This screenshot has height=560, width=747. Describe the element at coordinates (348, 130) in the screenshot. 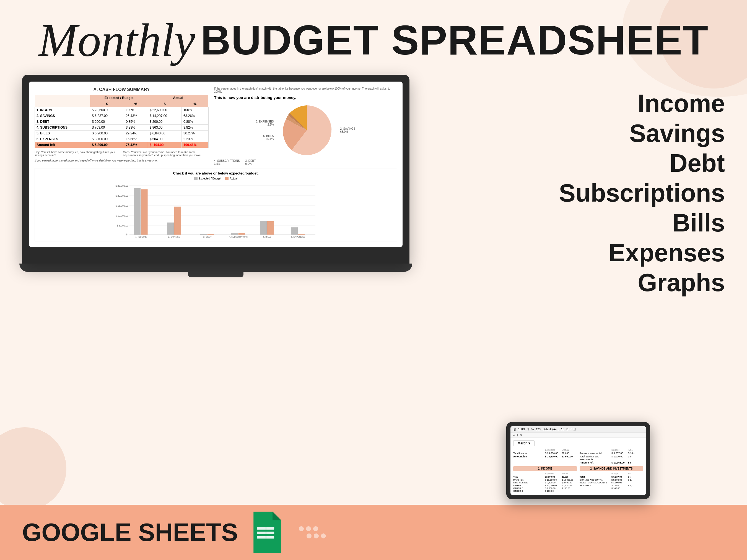

I see `pie-label-savings-right: 2. SAVINGS63.0%` at that location.